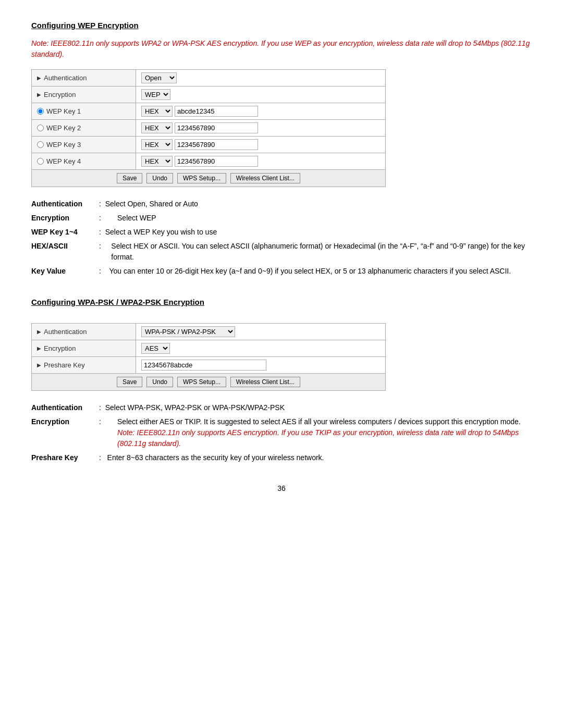 The height and width of the screenshot is (728, 563). Describe the element at coordinates (160, 178) in the screenshot. I see `wep-undo-button: Undo` at that location.